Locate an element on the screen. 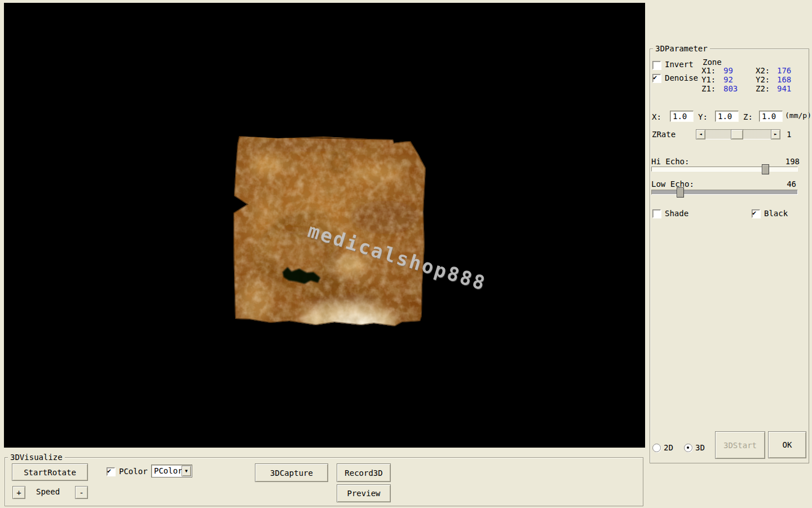  zrate-right-arrow-icon: ► is located at coordinates (776, 134).